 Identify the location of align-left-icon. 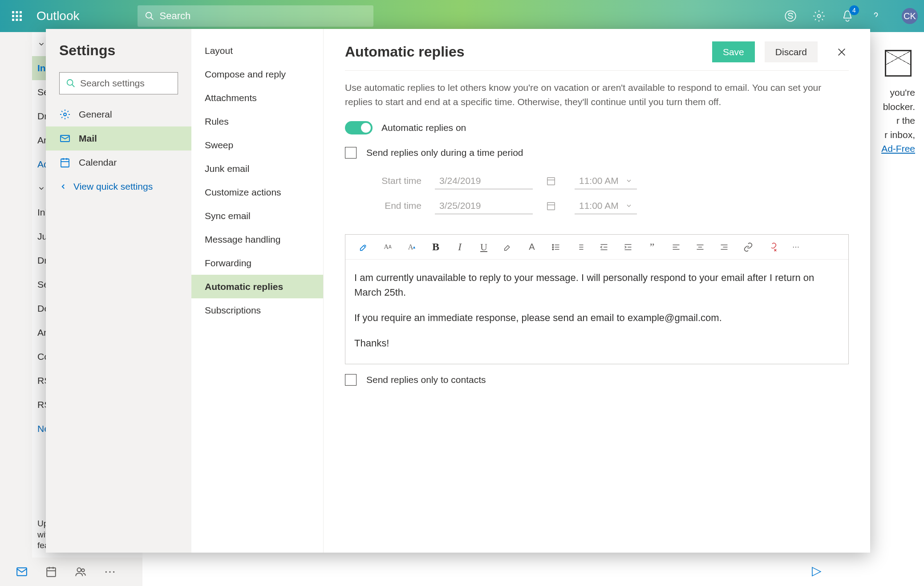
(676, 247).